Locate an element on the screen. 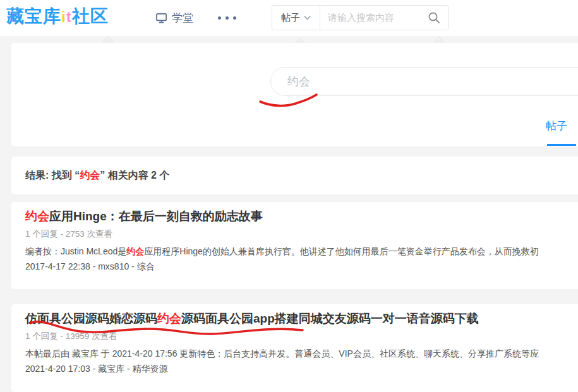 The height and width of the screenshot is (392, 578). result-snippet: 本帖最后由 藏宝库 于 2021-4-20 17:56 更新特色：后台支持高并发… is located at coordinates (302, 353).